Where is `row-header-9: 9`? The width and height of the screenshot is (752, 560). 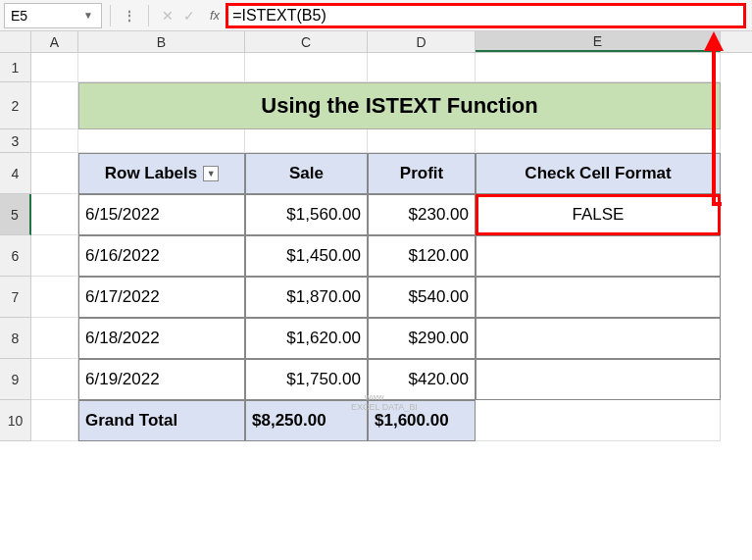
row-header-9: 9 is located at coordinates (16, 380).